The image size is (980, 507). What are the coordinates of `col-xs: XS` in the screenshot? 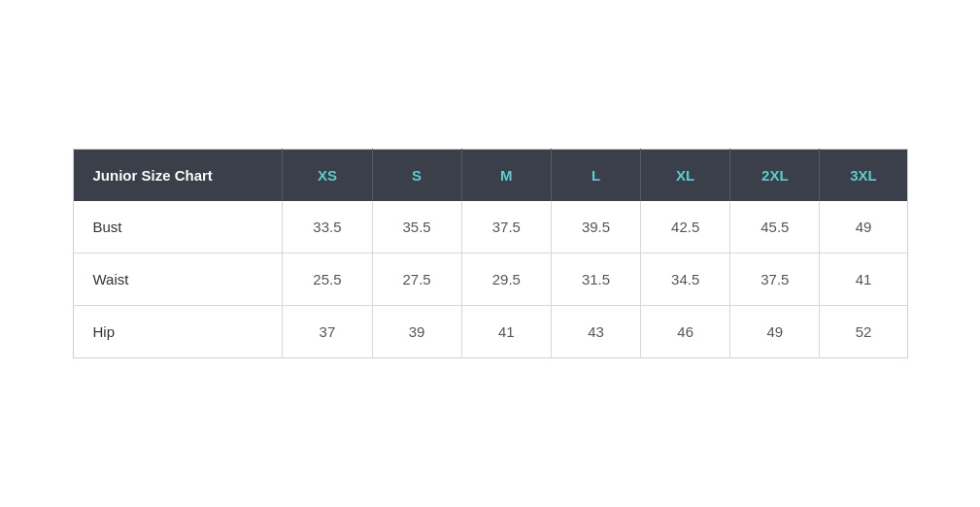 It's located at (327, 176).